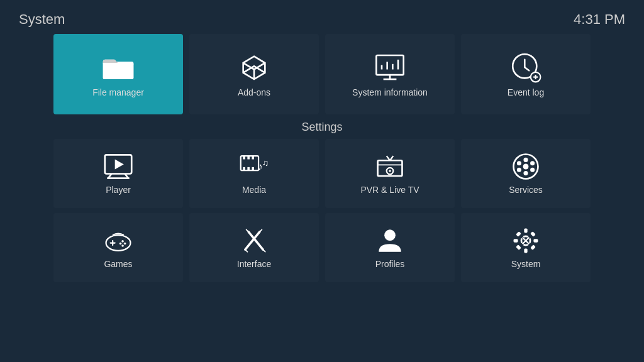  I want to click on folder-icon, so click(118, 67).